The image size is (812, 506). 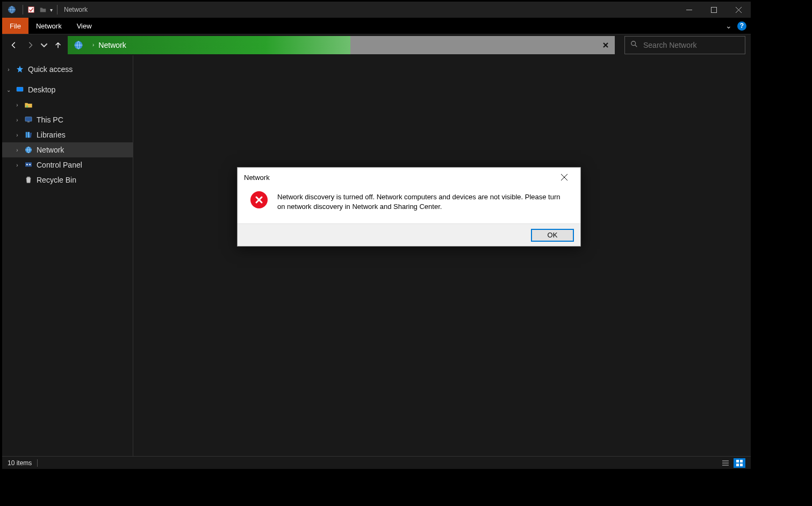 I want to click on refresh-button, so click(x=606, y=45).